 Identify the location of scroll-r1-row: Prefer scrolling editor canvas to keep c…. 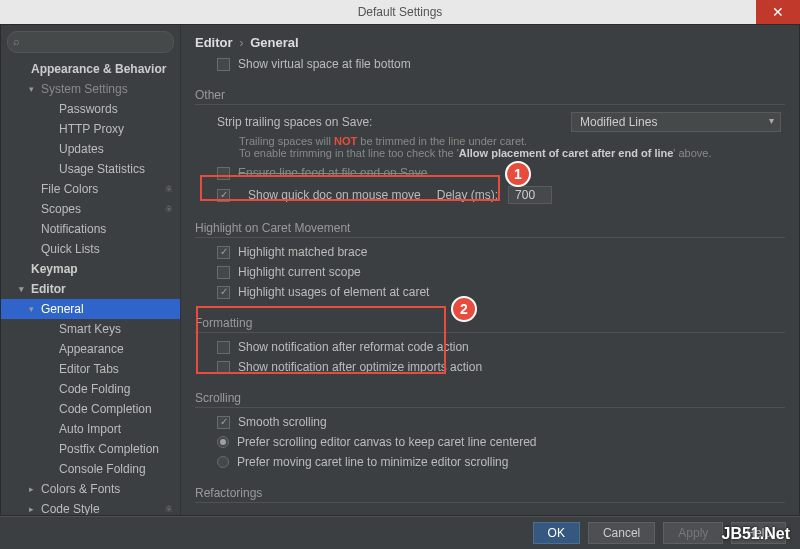
(490, 442).